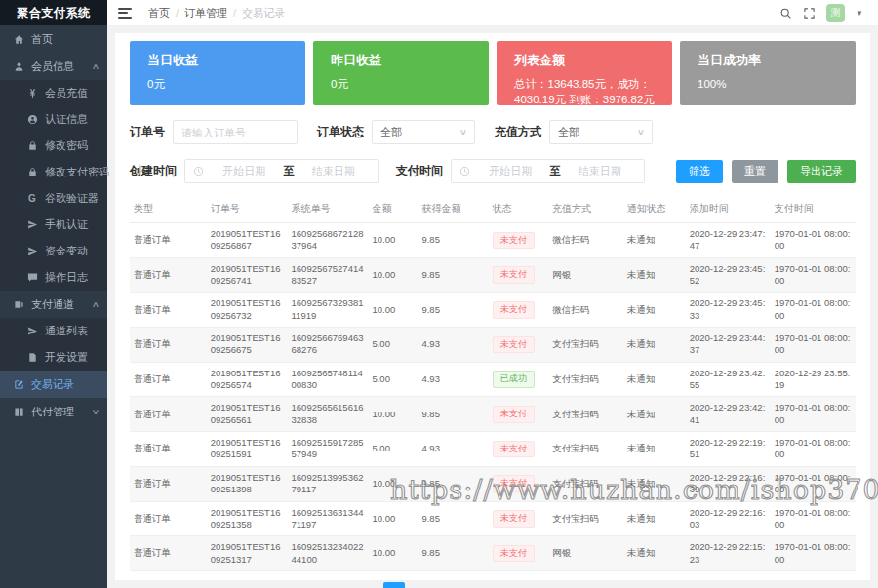  What do you see at coordinates (493, 519) in the screenshot?
I see `table-row: 普通订单2019051TEST1609251358160925136313447…` at bounding box center [493, 519].